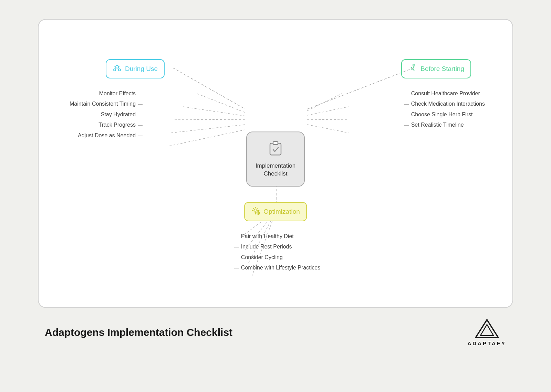 The width and height of the screenshot is (551, 392). What do you see at coordinates (135, 69) in the screenshot?
I see `during-use-box: During Use` at bounding box center [135, 69].